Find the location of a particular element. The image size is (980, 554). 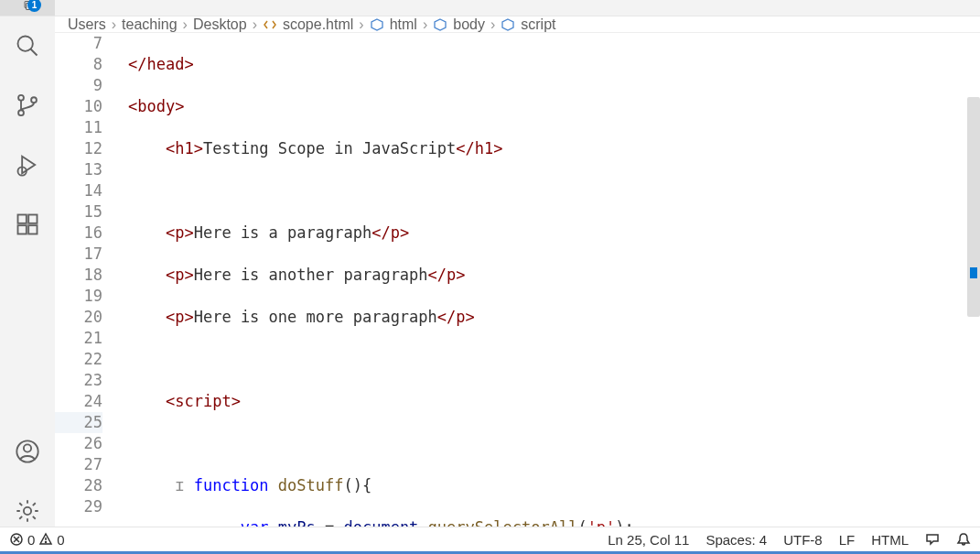

line-number: 27 is located at coordinates (79, 465).